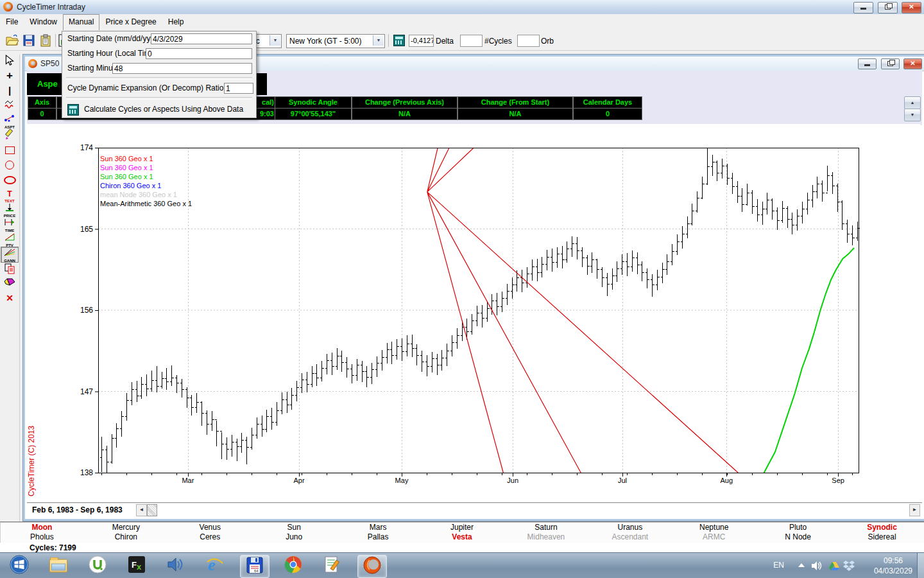 The image size is (924, 578). Describe the element at coordinates (912, 115) in the screenshot. I see `table-scroll-down-button: ▼` at that location.